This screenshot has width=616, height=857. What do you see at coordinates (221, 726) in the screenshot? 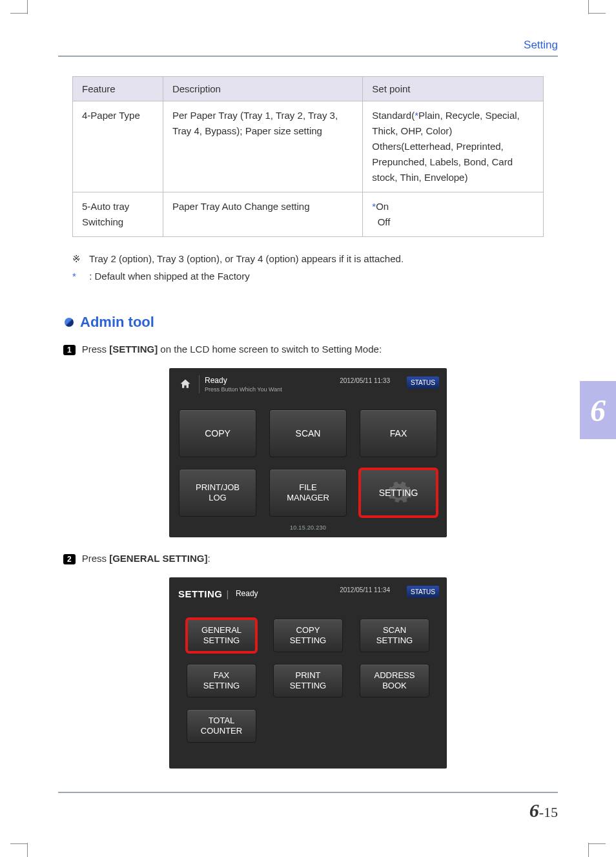
I see `total-counter-button: TOTAL COUNTER` at bounding box center [221, 726].